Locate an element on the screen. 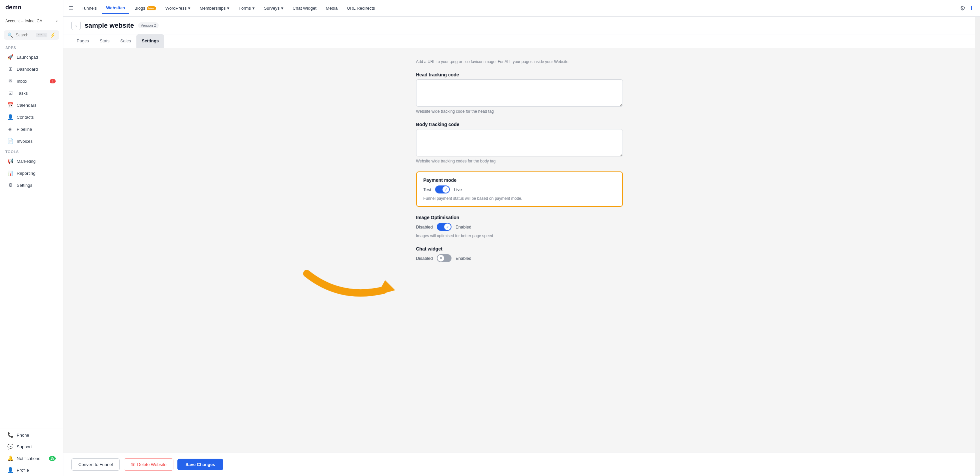 The width and height of the screenshot is (980, 476). account-selector: Account -- Irvine, CA ▾ is located at coordinates (32, 21).